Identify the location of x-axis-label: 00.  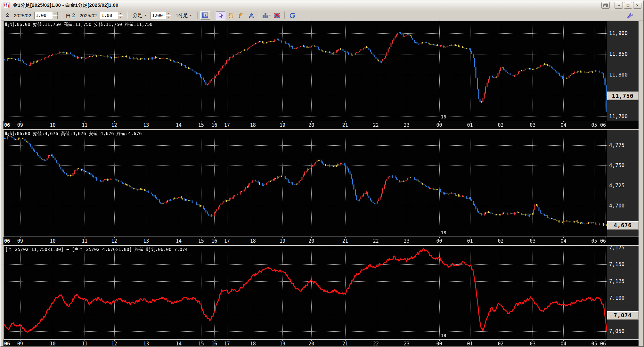
(439, 125).